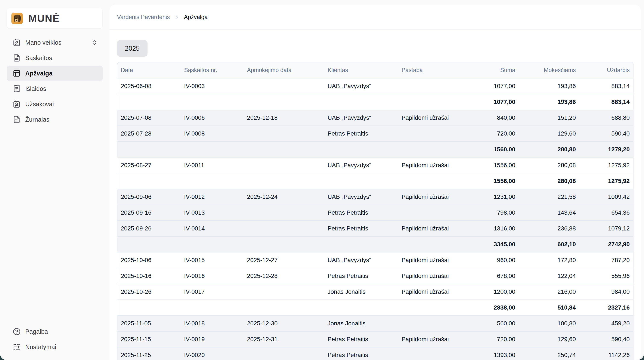 Image resolution: width=644 pixels, height=360 pixels. What do you see at coordinates (375, 354) in the screenshot?
I see `table-row: 2025-11-25 IV-0020 Petras Petraitis 1393…` at bounding box center [375, 354].